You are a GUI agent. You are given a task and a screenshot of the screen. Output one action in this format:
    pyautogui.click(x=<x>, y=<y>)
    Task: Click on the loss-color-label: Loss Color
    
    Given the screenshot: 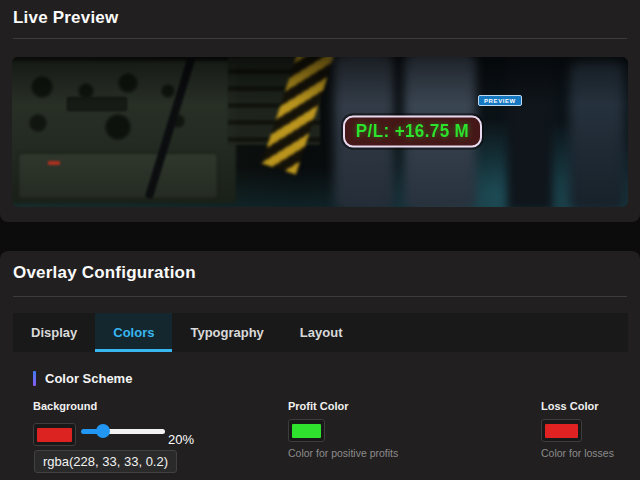 What is the action you would take?
    pyautogui.click(x=570, y=406)
    